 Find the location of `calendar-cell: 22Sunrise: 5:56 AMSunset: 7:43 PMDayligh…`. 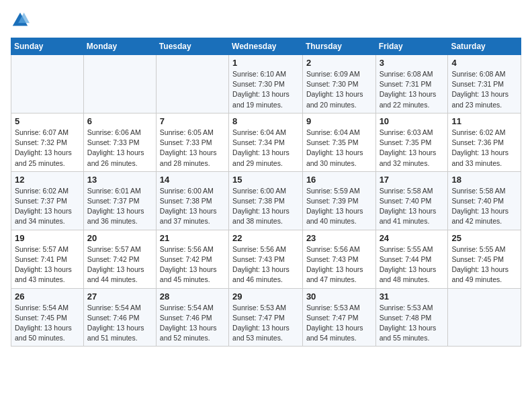

calendar-cell: 22Sunrise: 5:56 AMSunset: 7:43 PMDayligh… is located at coordinates (266, 259).